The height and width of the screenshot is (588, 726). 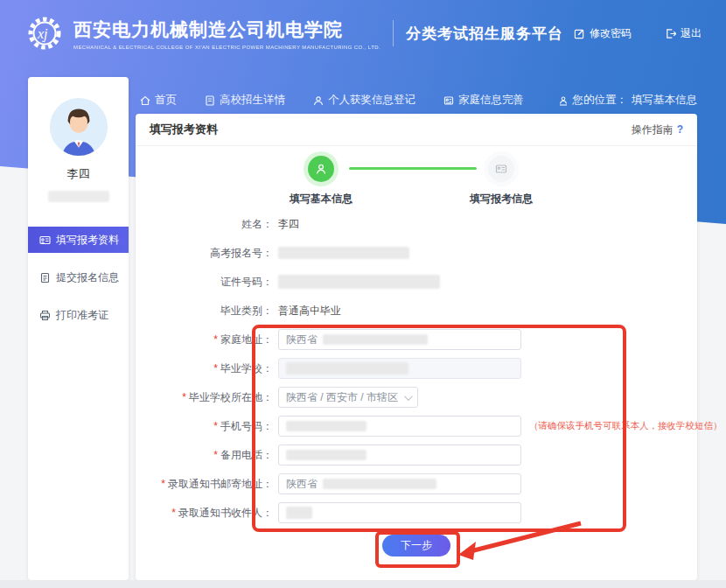 What do you see at coordinates (416, 282) in the screenshot?
I see `field-id-number: 证件号码：` at bounding box center [416, 282].